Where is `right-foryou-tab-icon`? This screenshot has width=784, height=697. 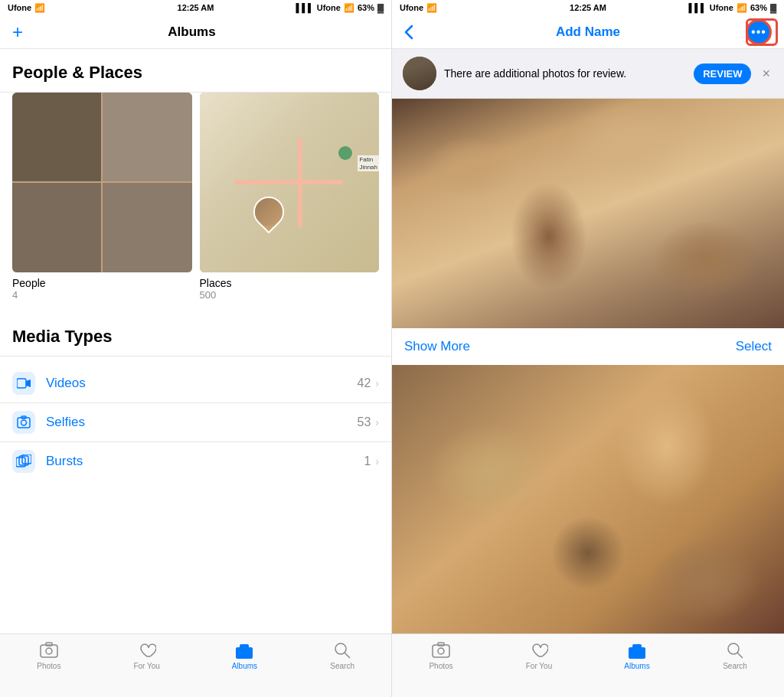
right-foryou-tab-icon is located at coordinates (539, 650).